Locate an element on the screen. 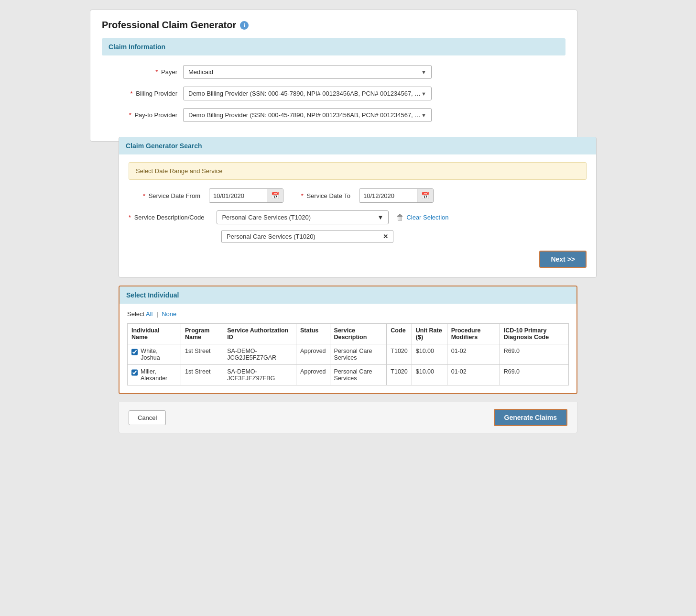 Image resolution: width=696 pixels, height=616 pixels. individual-name-1: Miller, Alexander is located at coordinates (159, 375).